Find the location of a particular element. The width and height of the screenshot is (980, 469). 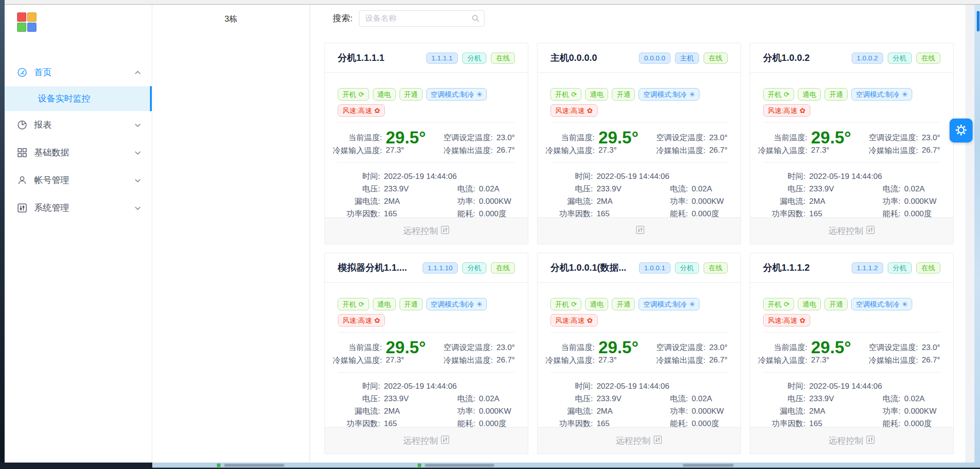

snowflake-icon: ✳ is located at coordinates (905, 94).